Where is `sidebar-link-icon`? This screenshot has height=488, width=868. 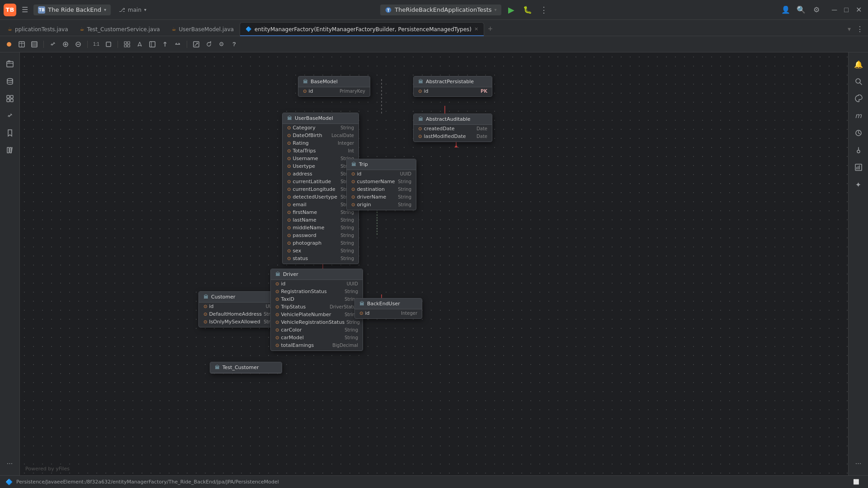
sidebar-link-icon is located at coordinates (10, 116).